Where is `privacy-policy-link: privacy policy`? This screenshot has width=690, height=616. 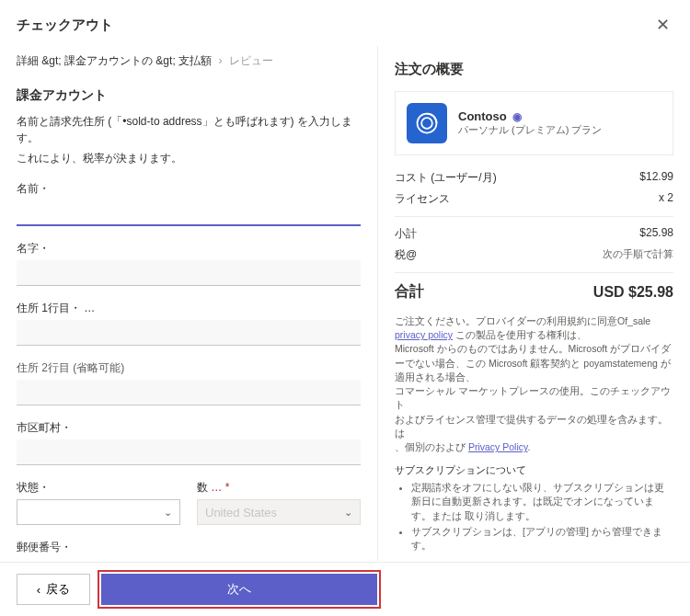
privacy-policy-link: privacy policy is located at coordinates (423, 335).